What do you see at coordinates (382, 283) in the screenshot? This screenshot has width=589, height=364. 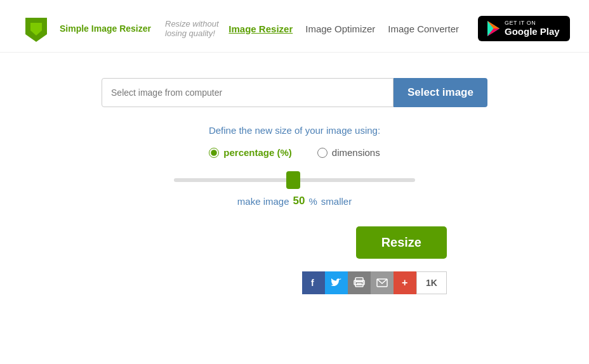 I see `share-email-button` at bounding box center [382, 283].